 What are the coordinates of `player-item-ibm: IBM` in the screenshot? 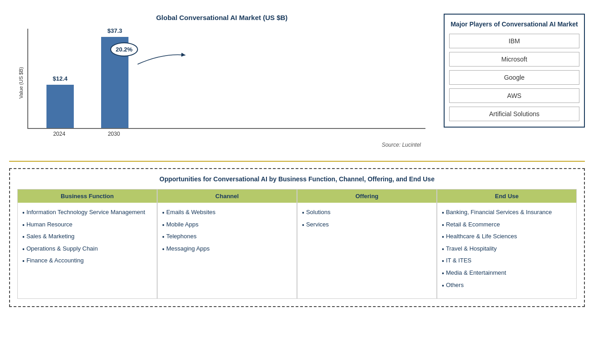 It's located at (514, 41).